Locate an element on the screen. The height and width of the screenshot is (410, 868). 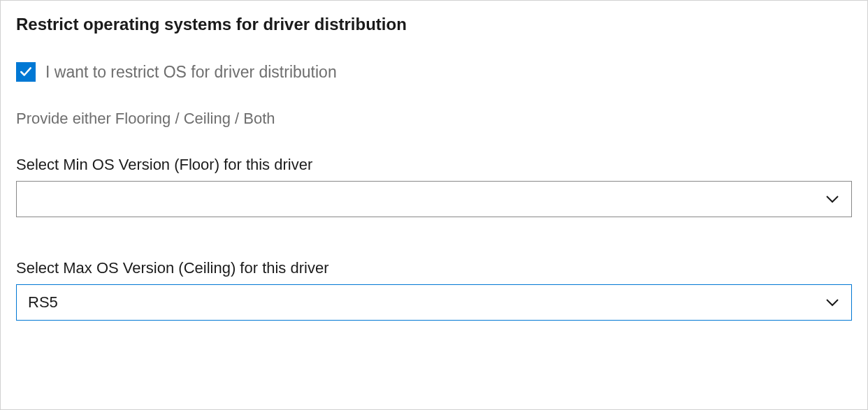
max-os-label: Select Max OS Version (Ceiling) for this… is located at coordinates (434, 268).